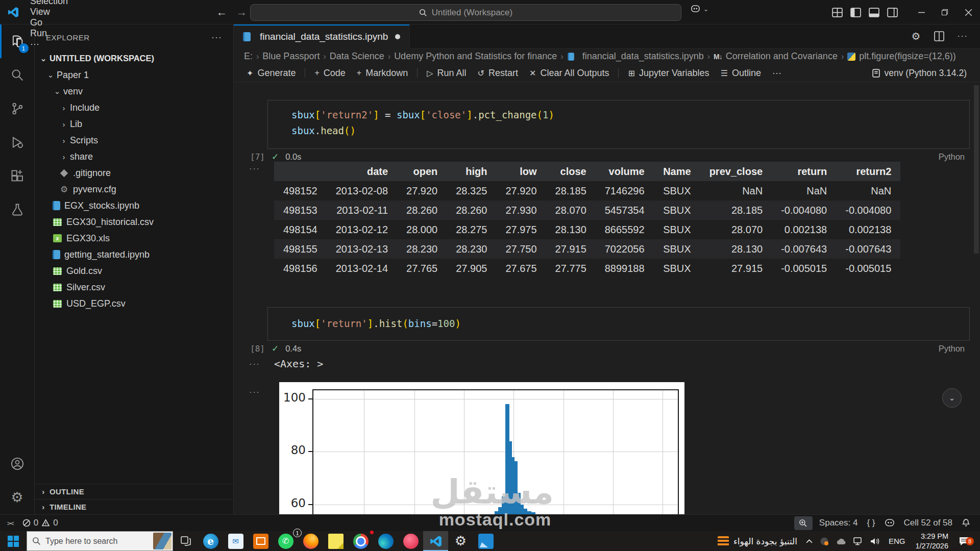  Describe the element at coordinates (945, 12) in the screenshot. I see `maximize-button` at that location.